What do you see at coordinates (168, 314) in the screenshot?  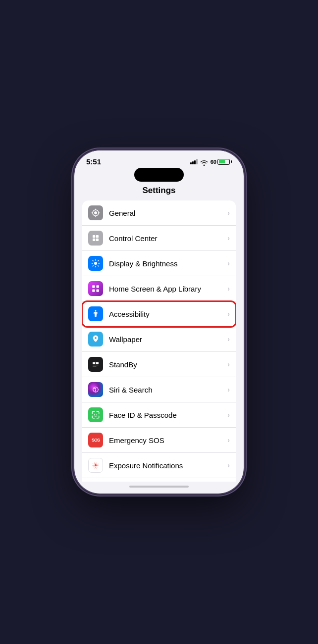 I see `accessibility-label: Accessibility` at bounding box center [168, 314].